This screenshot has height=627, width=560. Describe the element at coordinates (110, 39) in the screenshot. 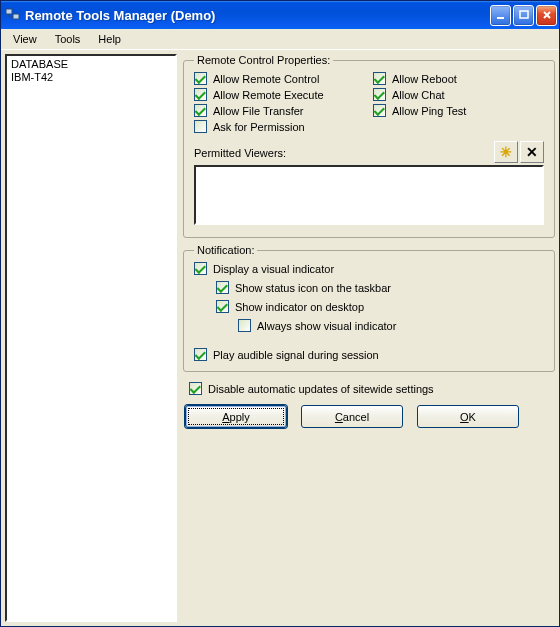

I see `menu-help: Help` at that location.